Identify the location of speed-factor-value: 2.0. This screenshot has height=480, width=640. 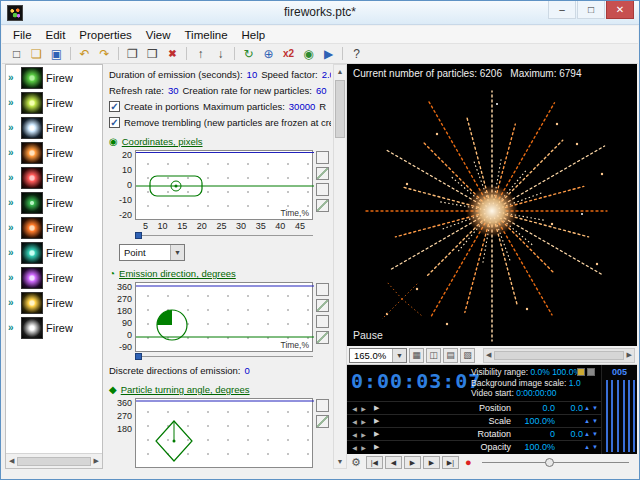
(326, 74).